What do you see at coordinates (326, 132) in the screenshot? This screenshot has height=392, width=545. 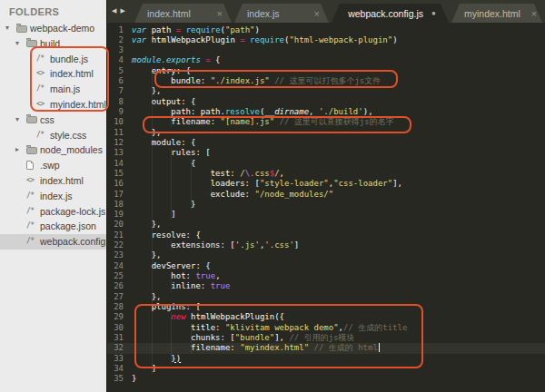 I see `code-line: 11 },` at bounding box center [326, 132].